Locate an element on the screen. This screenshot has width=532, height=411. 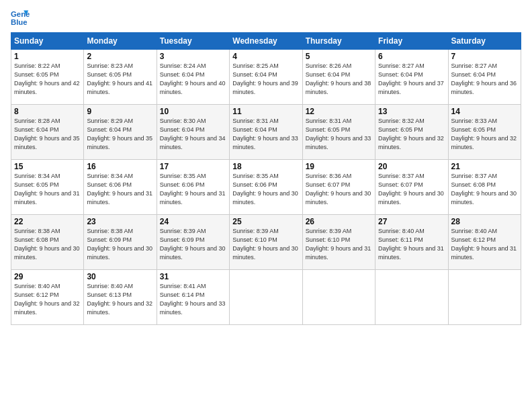
day-info: Sunrise: 8:37 AMSunset: 6:07 PMDaylight:… is located at coordinates (411, 189).